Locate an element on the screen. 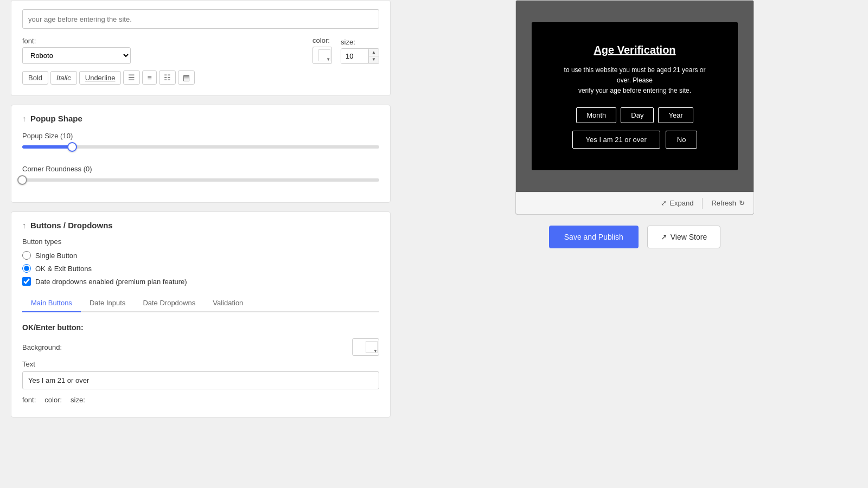  save-publish-button: Save and Publish is located at coordinates (593, 237).